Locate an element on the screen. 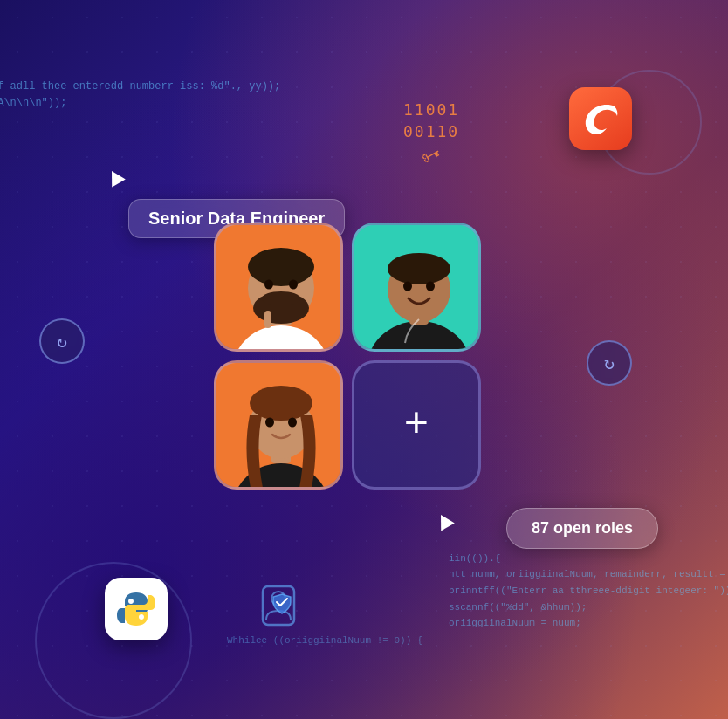 This screenshot has height=719, width=728. swift-icon is located at coordinates (601, 119).